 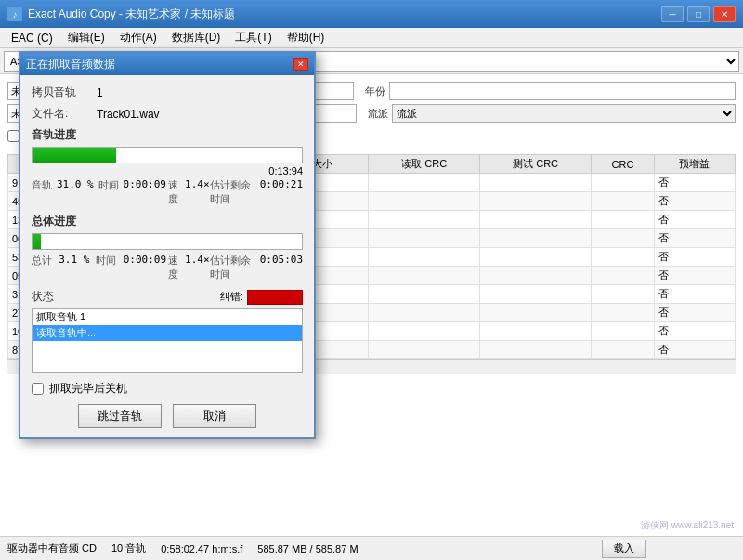 What do you see at coordinates (145, 267) in the screenshot?
I see `total-time-val: 0:00:09` at bounding box center [145, 267].